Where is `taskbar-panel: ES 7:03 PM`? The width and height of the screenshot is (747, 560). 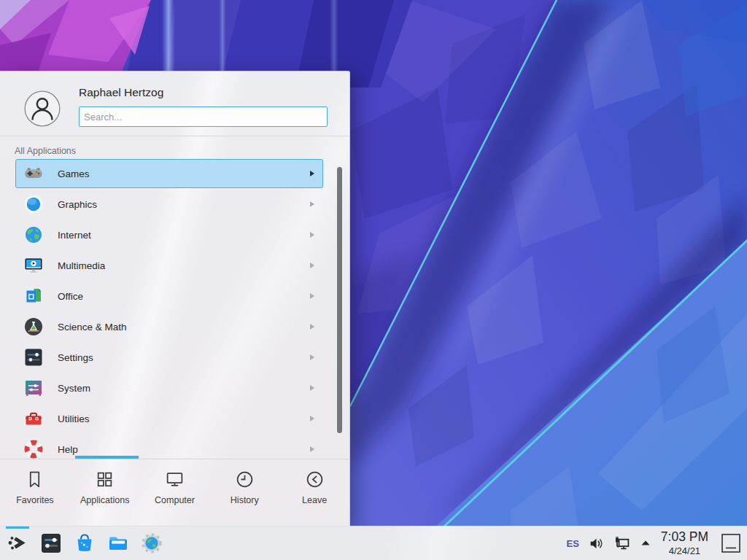
taskbar-panel: ES 7:03 PM is located at coordinates (374, 542).